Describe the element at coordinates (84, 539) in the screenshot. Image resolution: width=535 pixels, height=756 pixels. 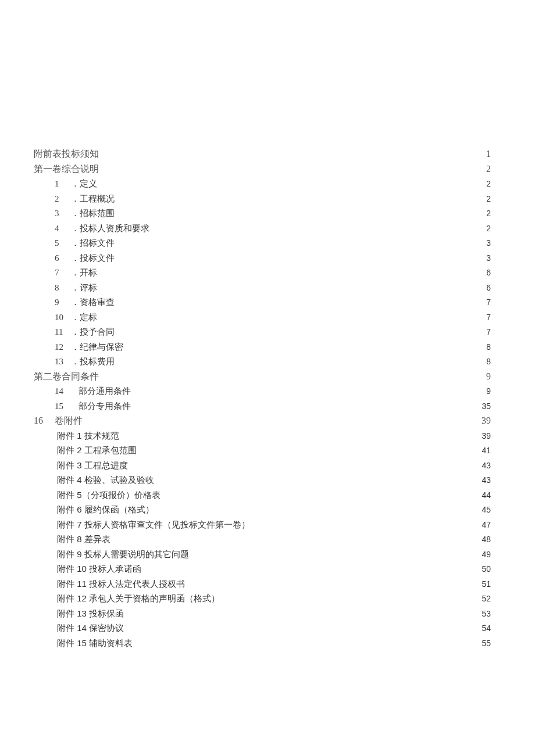
I see `toc-title: 附件 8 差异表` at that location.